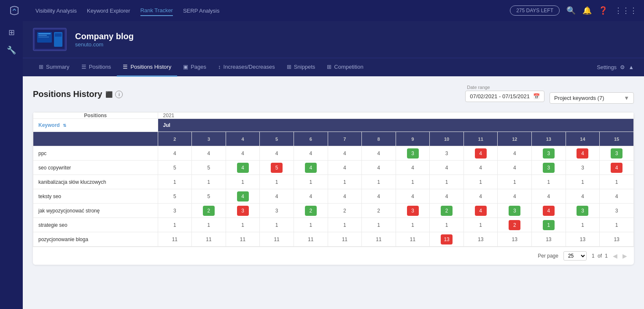  Describe the element at coordinates (603, 11) in the screenshot. I see `help-button: ❓` at that location.